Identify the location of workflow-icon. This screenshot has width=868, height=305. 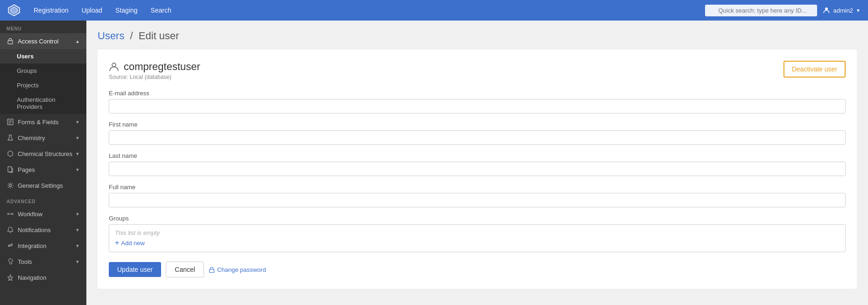
(10, 214).